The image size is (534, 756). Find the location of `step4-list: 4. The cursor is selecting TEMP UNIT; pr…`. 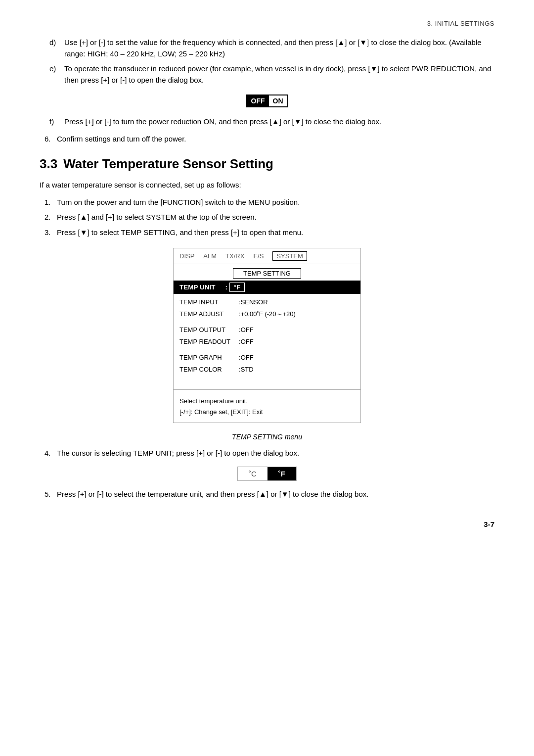

step4-list: 4. The cursor is selecting TEMP UNIT; pr… is located at coordinates (269, 453).